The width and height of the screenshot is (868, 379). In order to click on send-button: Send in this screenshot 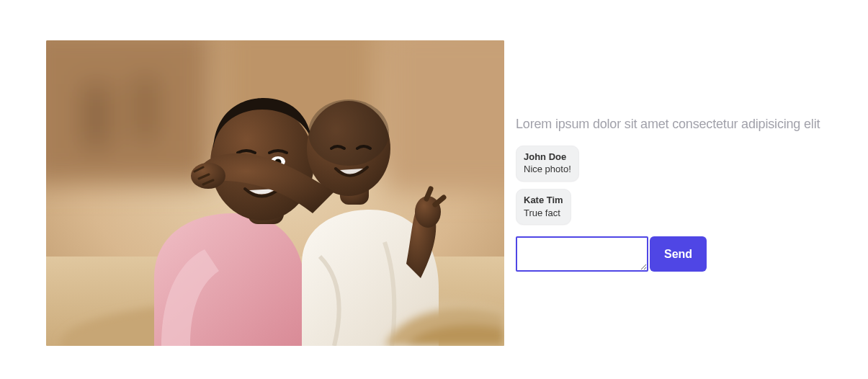, I will do `click(679, 254)`.